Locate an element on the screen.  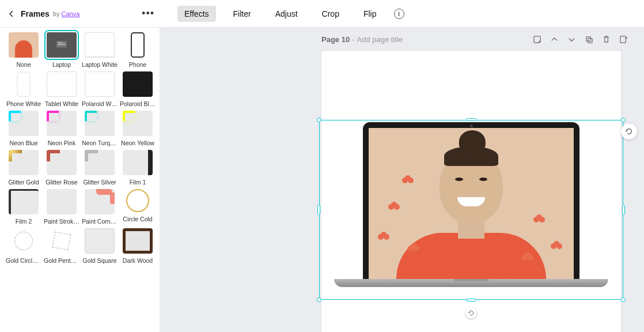
frame-label: Glitter Gold is located at coordinates (23, 182).